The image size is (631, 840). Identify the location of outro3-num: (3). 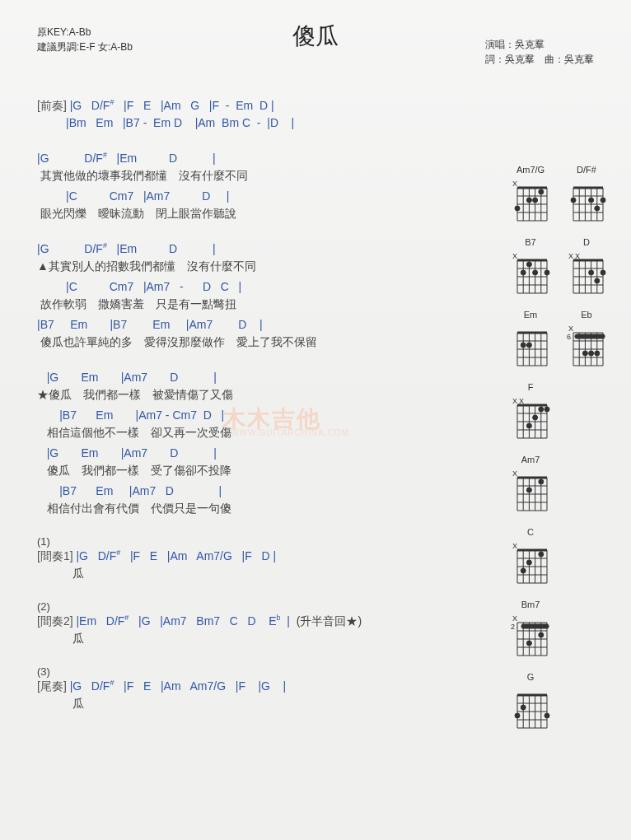
(251, 672).